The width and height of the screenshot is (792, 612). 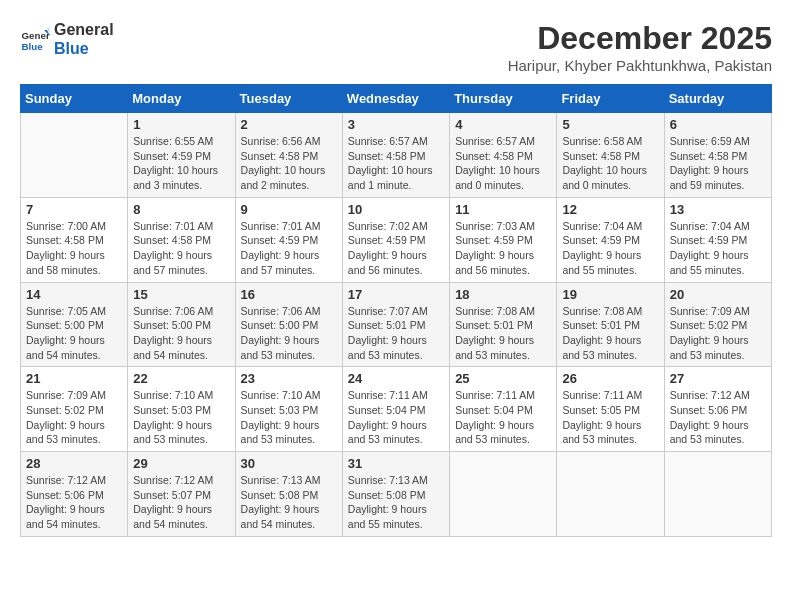 What do you see at coordinates (288, 410) in the screenshot?
I see `calendar-cell: 23Sunrise: 7:10 AMSunset: 5:03 PMDayligh…` at bounding box center [288, 410].